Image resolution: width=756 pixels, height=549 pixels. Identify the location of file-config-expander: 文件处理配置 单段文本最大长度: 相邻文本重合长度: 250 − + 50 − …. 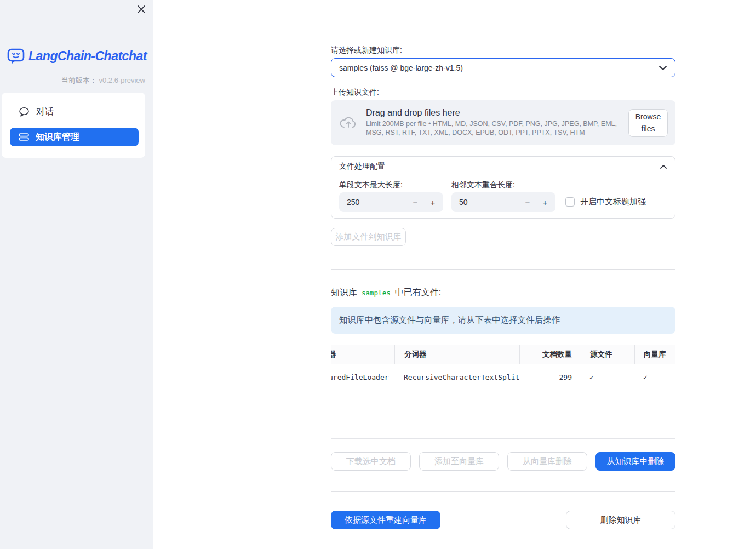
(503, 187).